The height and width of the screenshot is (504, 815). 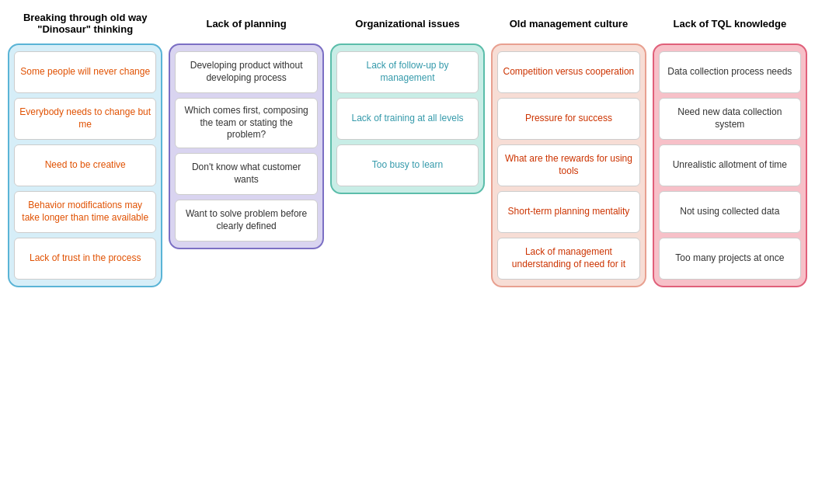 What do you see at coordinates (730, 23) in the screenshot?
I see `column-header-5: Lack of TQL knowledge` at bounding box center [730, 23].